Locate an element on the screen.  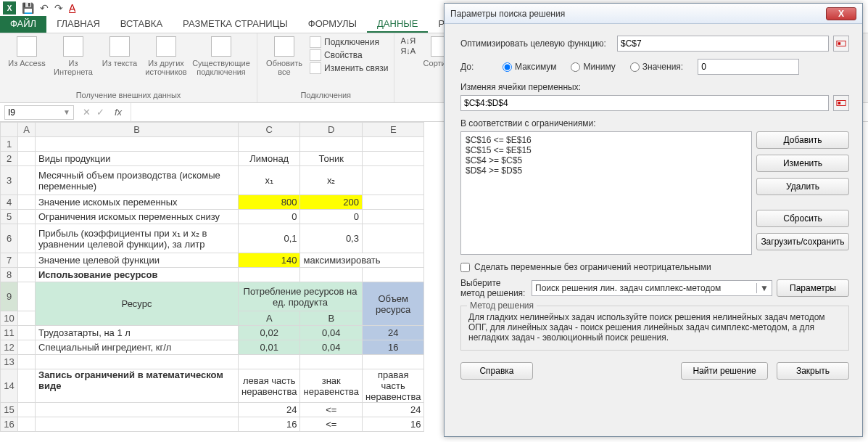
cell-B2: Виды продукции is located at coordinates (137, 159).